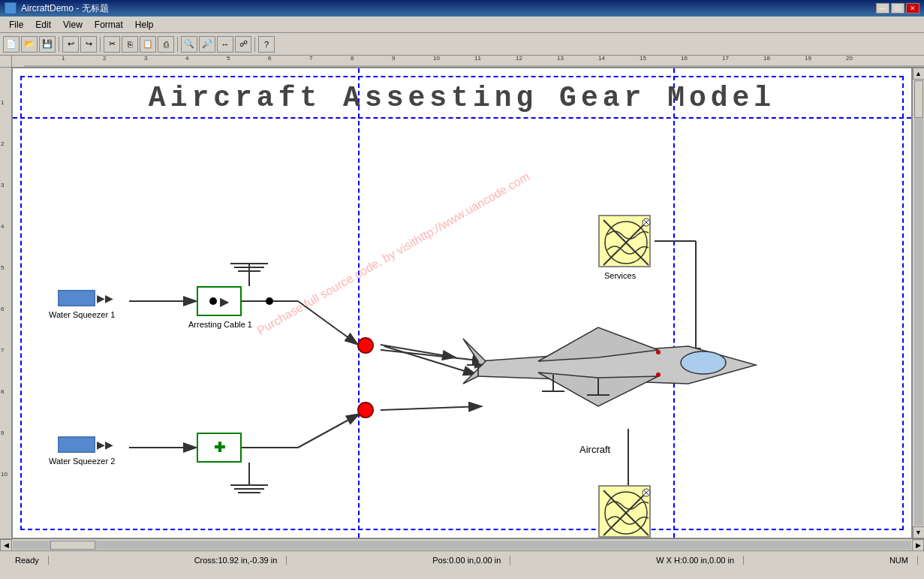 The image size is (924, 579). Describe the element at coordinates (71, 44) in the screenshot. I see `undo-button: ↩` at that location.